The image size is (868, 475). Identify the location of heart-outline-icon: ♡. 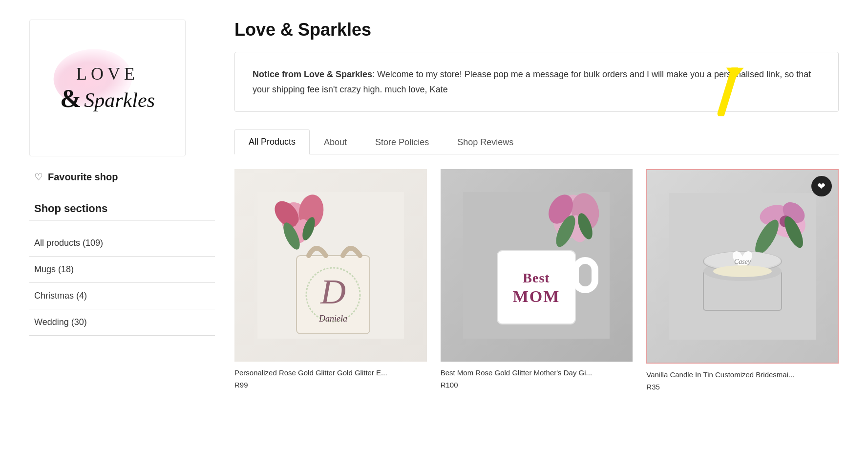
(39, 177).